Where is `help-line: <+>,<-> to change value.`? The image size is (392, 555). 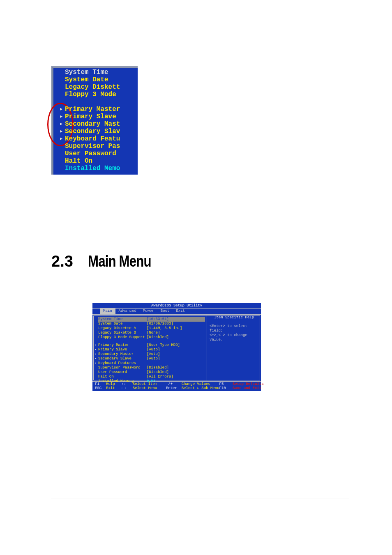
help-line: <+>,<-> to change value. is located at coordinates (234, 338).